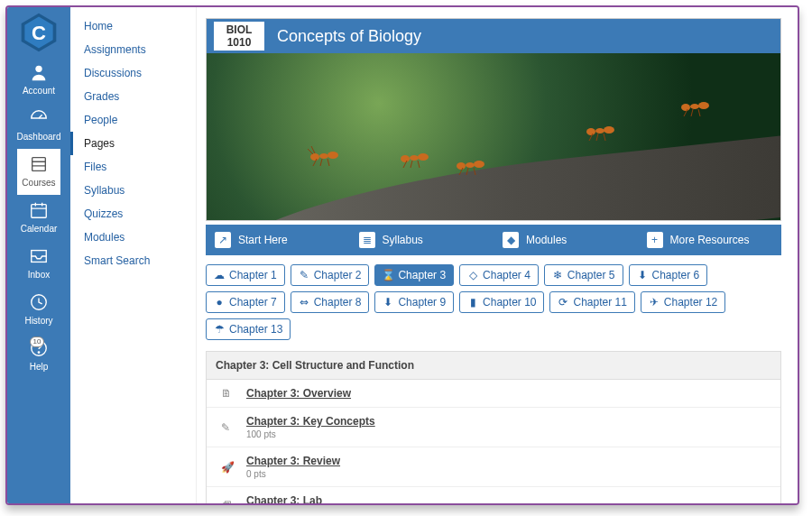  What do you see at coordinates (494, 467) in the screenshot?
I see `module-row: 🚀Chapter 3: Review0 pts` at bounding box center [494, 467].